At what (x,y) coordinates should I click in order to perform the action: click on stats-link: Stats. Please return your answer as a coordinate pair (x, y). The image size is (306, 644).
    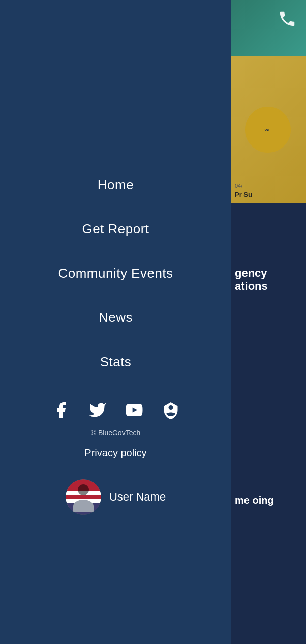
    Looking at the image, I should click on (116, 362).